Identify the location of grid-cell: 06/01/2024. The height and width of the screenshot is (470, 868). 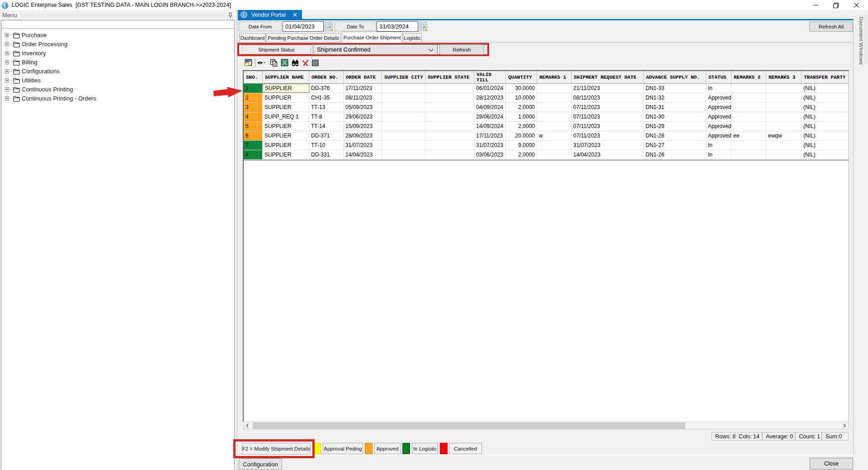
(490, 88).